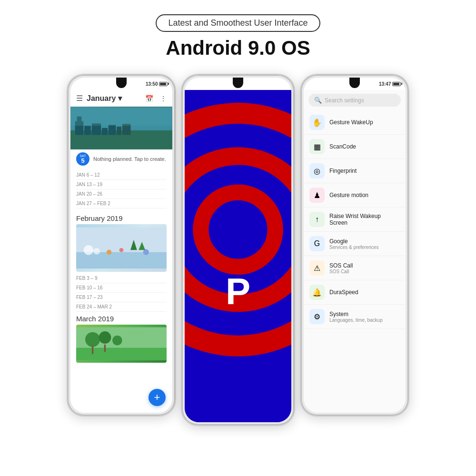 This screenshot has width=476, height=476. I want to click on settings-name-3: Gesture motion, so click(365, 195).